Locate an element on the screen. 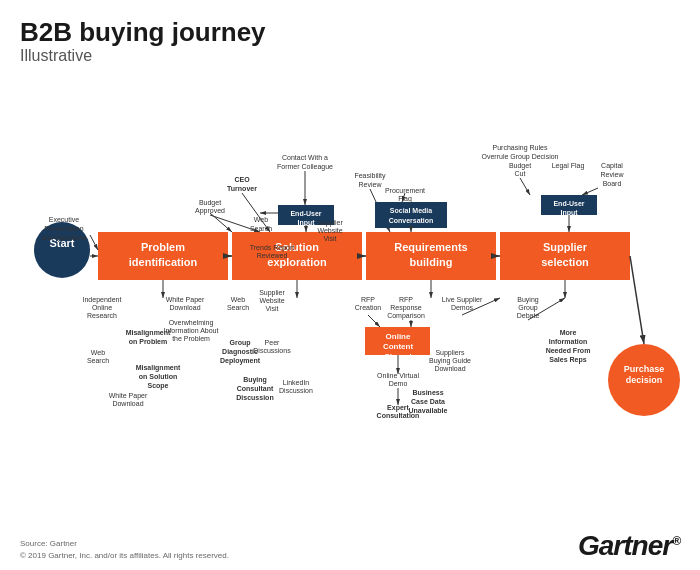 The width and height of the screenshot is (700, 570). svg-text: Capital is located at coordinates (612, 166).